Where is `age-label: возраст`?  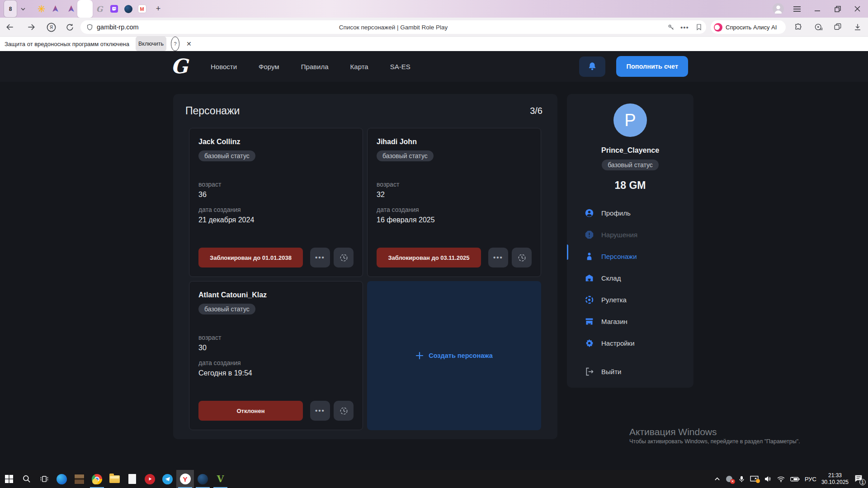
age-label: возраст is located at coordinates (454, 184).